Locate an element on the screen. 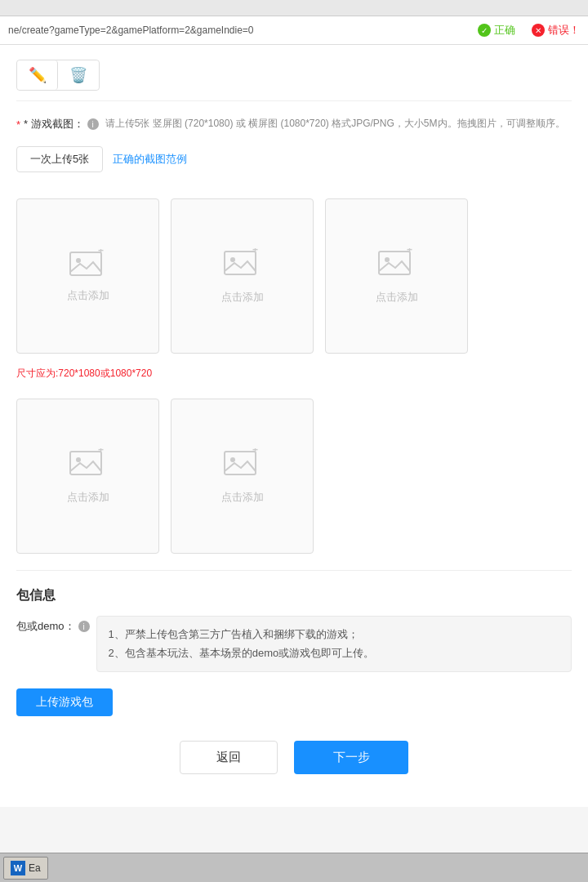  screenshot-placeholder-3: + 点击添加 is located at coordinates (397, 276).